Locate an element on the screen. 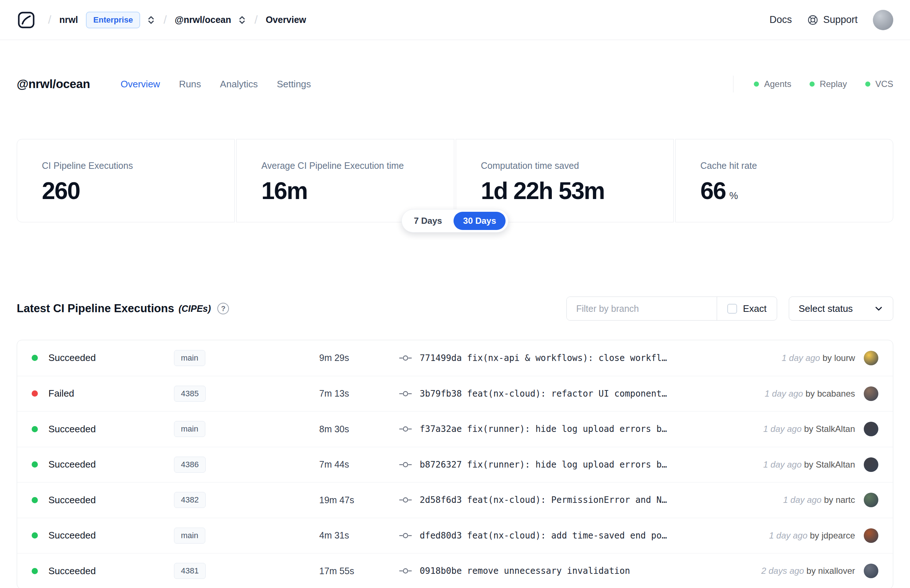 Image resolution: width=910 pixels, height=588 pixels. cipe-filter-controls: Exact Select status is located at coordinates (730, 309).